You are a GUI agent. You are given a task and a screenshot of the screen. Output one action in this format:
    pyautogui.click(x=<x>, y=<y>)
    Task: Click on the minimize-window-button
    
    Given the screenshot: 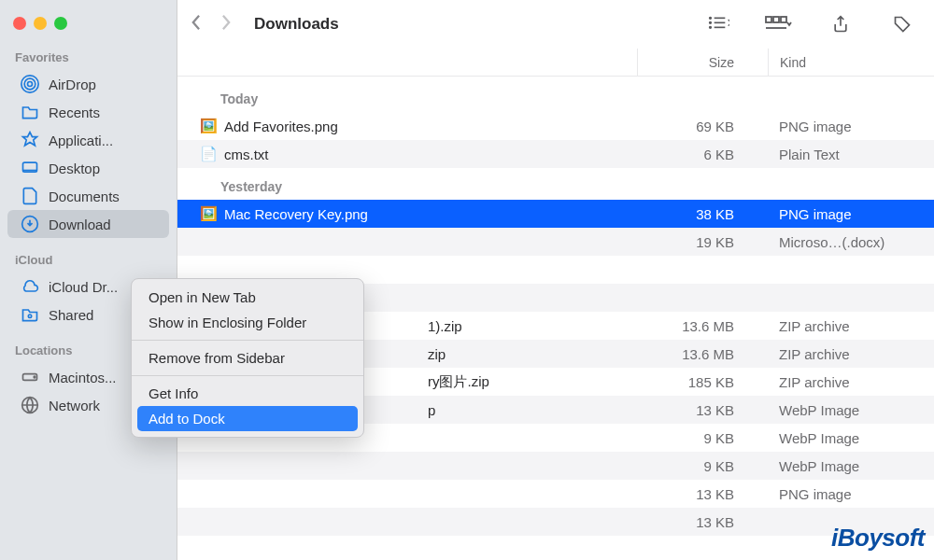 What is the action you would take?
    pyautogui.click(x=40, y=23)
    